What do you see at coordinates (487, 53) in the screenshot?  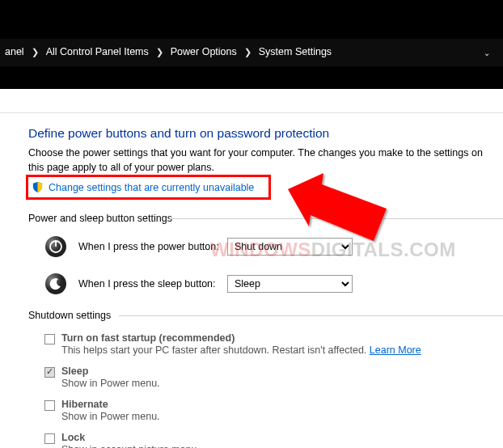 I see `chevron-down-icon: ⌄` at bounding box center [487, 53].